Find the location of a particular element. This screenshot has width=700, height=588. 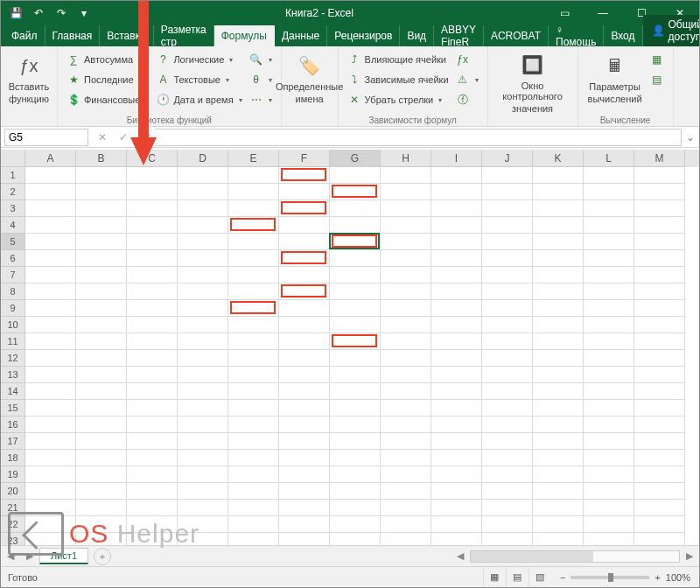

horizontal-scrollbar is located at coordinates (575, 556).